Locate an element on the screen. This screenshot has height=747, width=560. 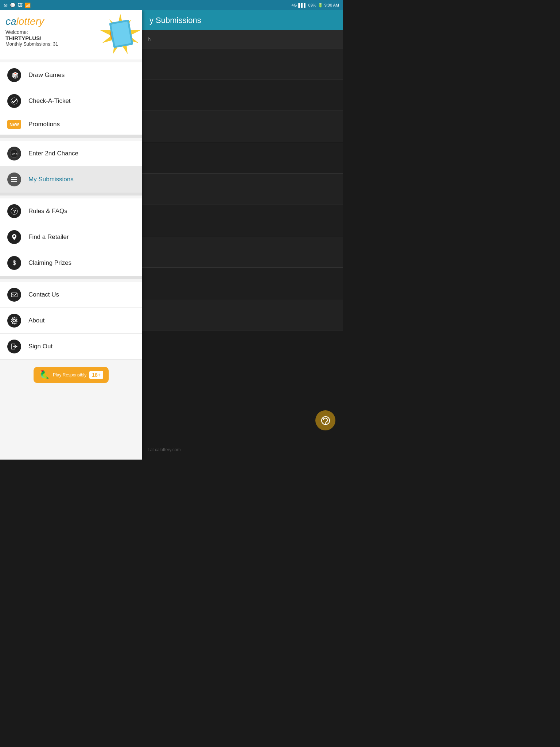
check-a-ticket-label: Check-A-Ticket is located at coordinates (50, 101).